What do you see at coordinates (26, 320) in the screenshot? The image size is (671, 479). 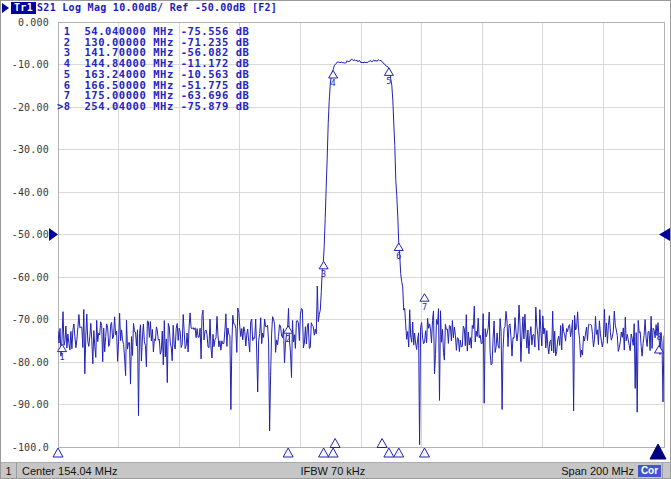 I see `y-axis-label: -70.00` at bounding box center [26, 320].